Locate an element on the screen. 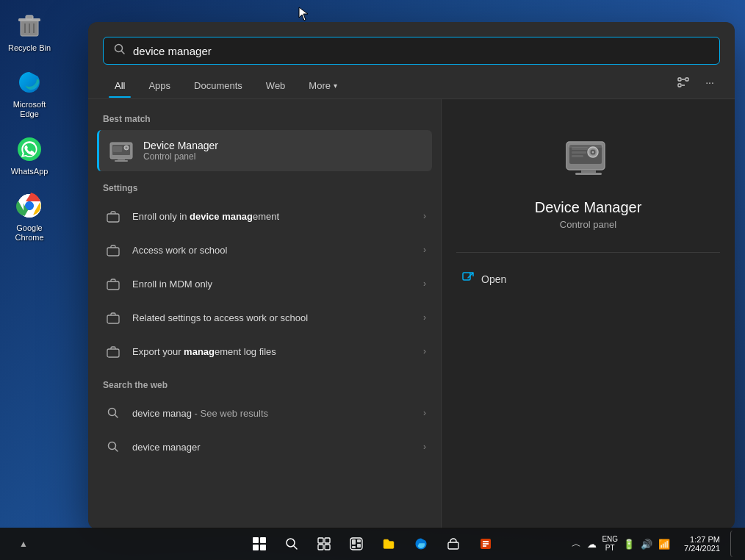  search-input is located at coordinates (421, 51).